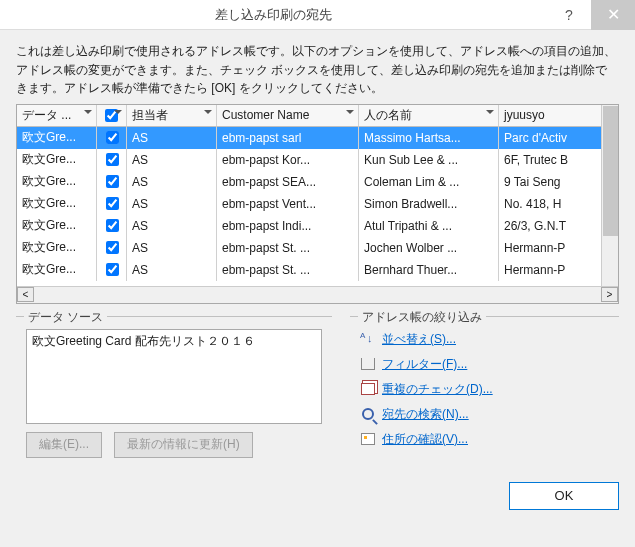 This screenshot has width=635, height=547. I want to click on cell-person: Atul Tripathi & ..., so click(429, 226).